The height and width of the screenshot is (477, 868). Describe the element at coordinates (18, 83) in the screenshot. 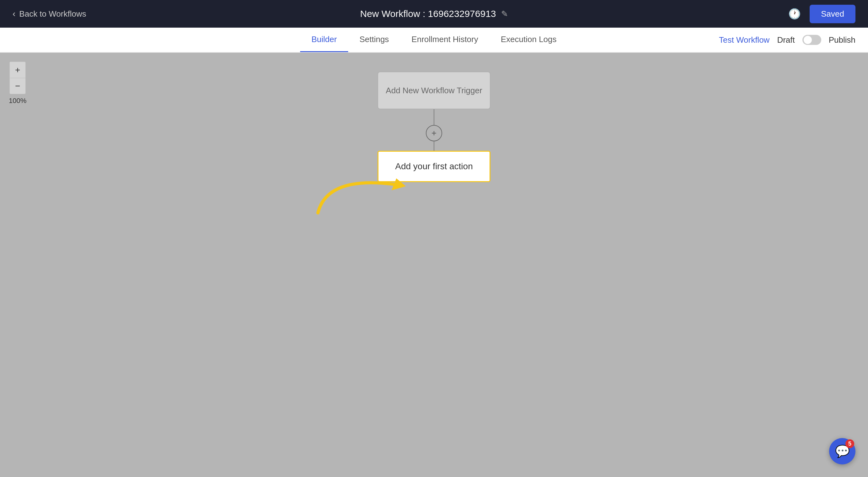

I see `zoom-controls: + − 100%` at that location.